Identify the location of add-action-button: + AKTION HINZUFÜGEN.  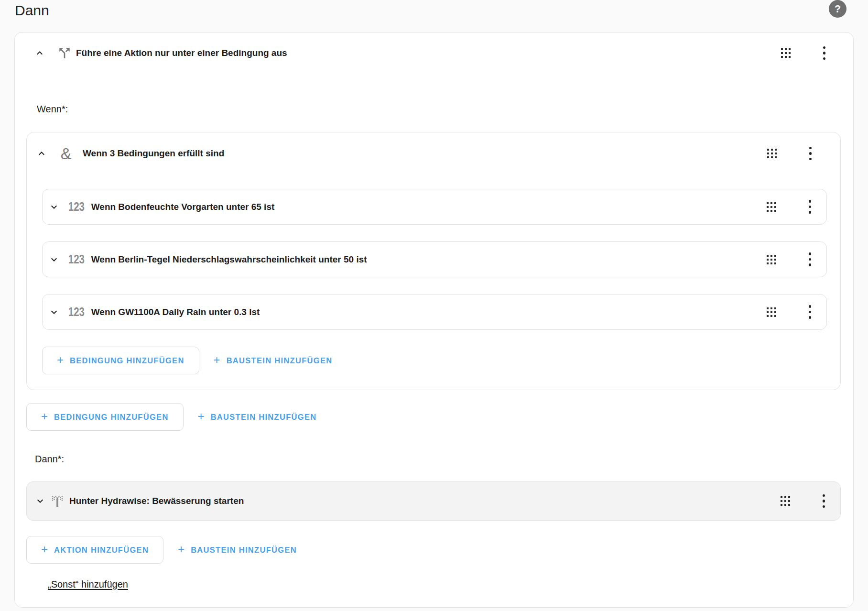
(95, 550).